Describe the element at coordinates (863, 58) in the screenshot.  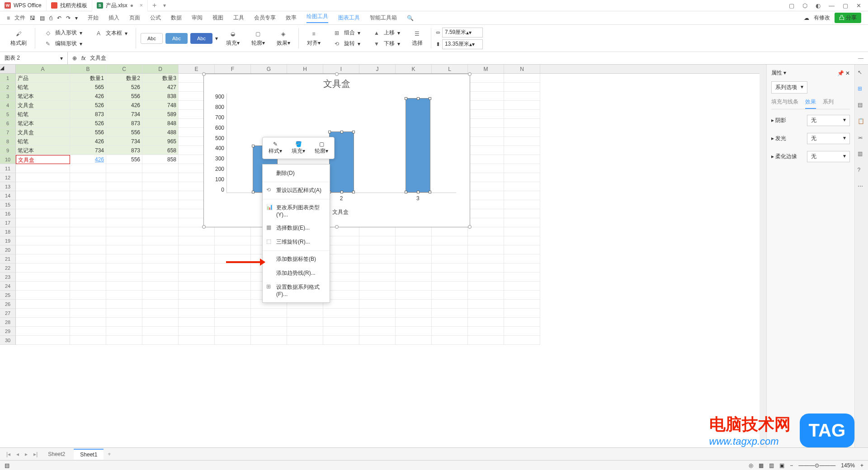
I see `collapse-ribbon-icon: —` at that location.